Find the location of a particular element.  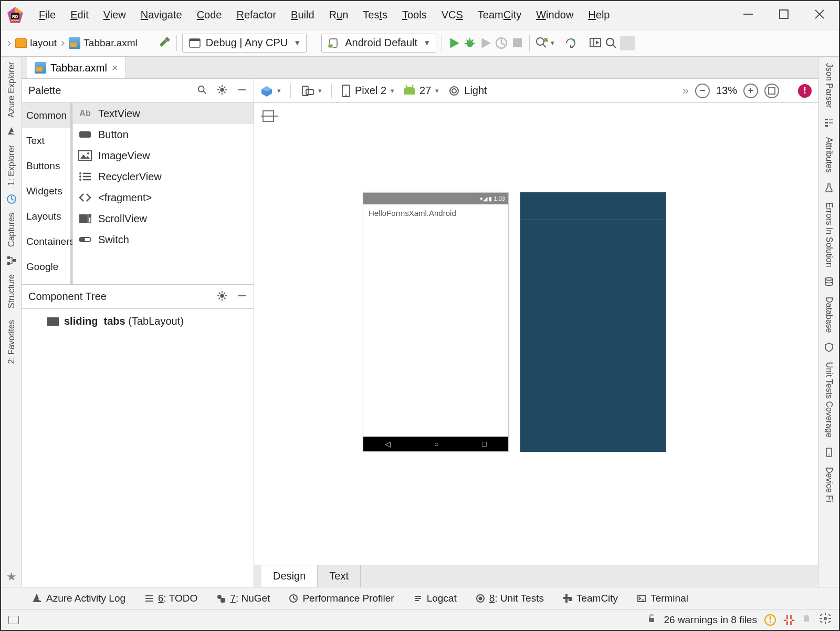

palette-cat-containers: Containers is located at coordinates (47, 242).